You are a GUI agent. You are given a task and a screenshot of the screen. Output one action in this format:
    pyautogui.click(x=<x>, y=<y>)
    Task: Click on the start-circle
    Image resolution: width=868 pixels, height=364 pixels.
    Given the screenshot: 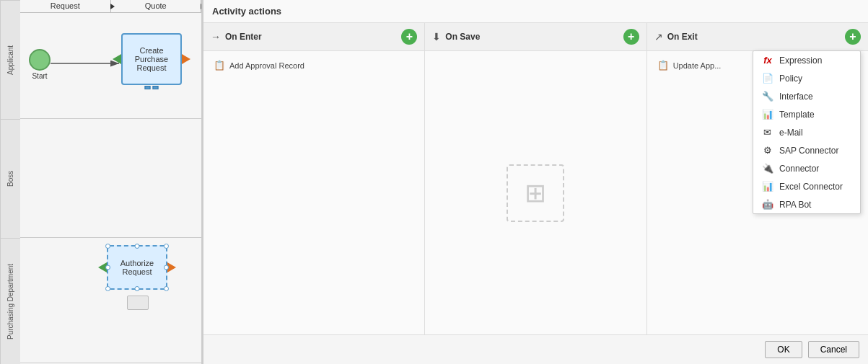 What is the action you would take?
    pyautogui.click(x=40, y=60)
    